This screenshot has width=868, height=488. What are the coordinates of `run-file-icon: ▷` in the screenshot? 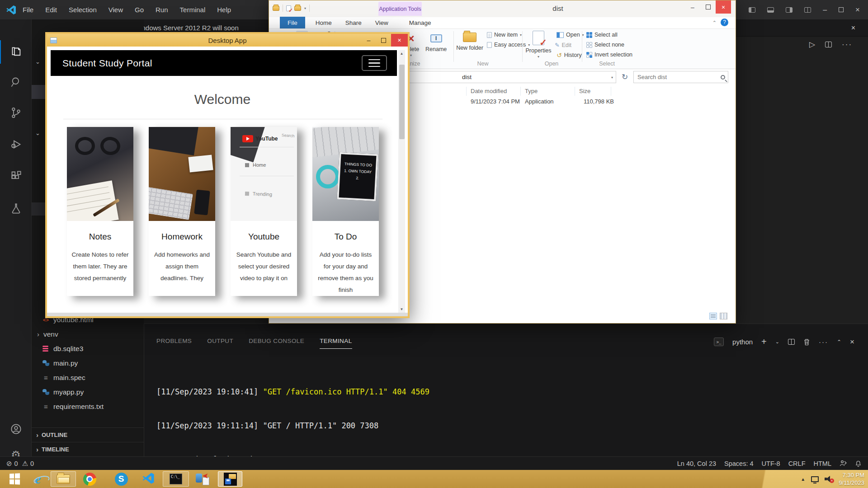 It's located at (812, 44).